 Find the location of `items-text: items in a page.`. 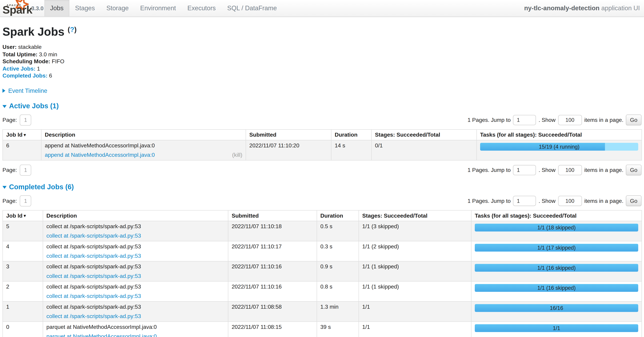

items-text: items in a page. is located at coordinates (604, 170).